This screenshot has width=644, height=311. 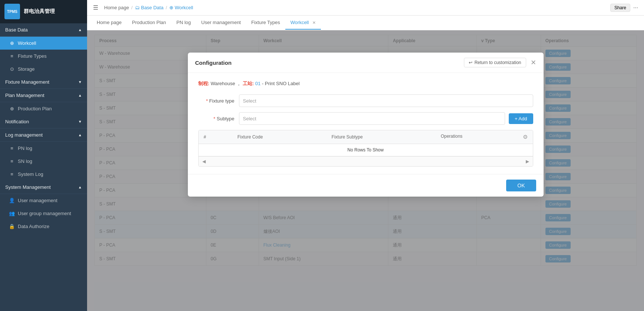 I want to click on sidebar-item-workcell: ⊕ Workcell, so click(x=44, y=43).